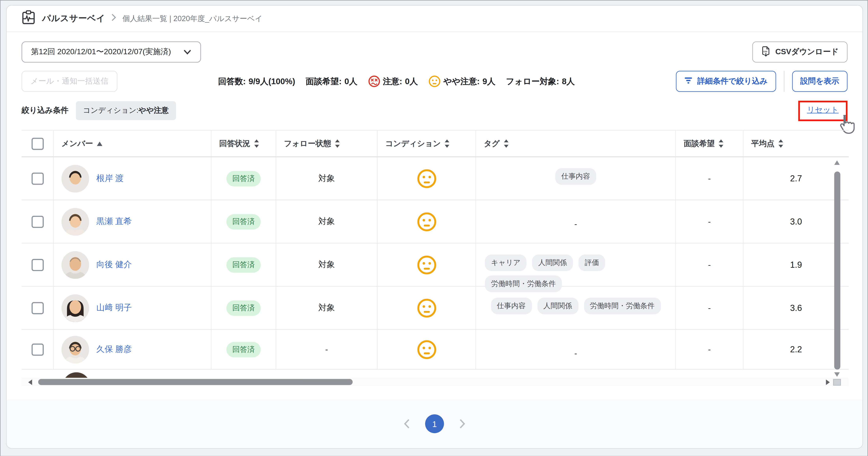 The height and width of the screenshot is (456, 868). Describe the element at coordinates (837, 163) in the screenshot. I see `scroll-up-arrow-icon` at that location.